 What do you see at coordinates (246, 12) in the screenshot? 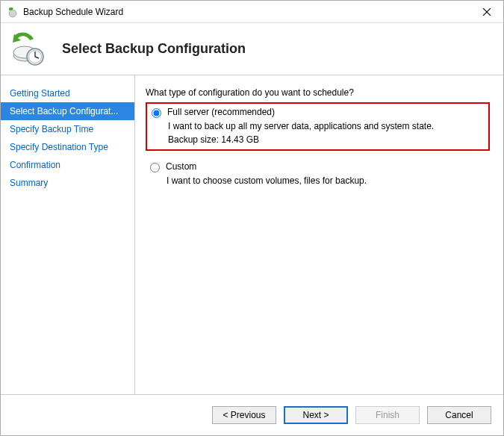
I see `window-title: Backup Schedule Wizard` at bounding box center [246, 12].